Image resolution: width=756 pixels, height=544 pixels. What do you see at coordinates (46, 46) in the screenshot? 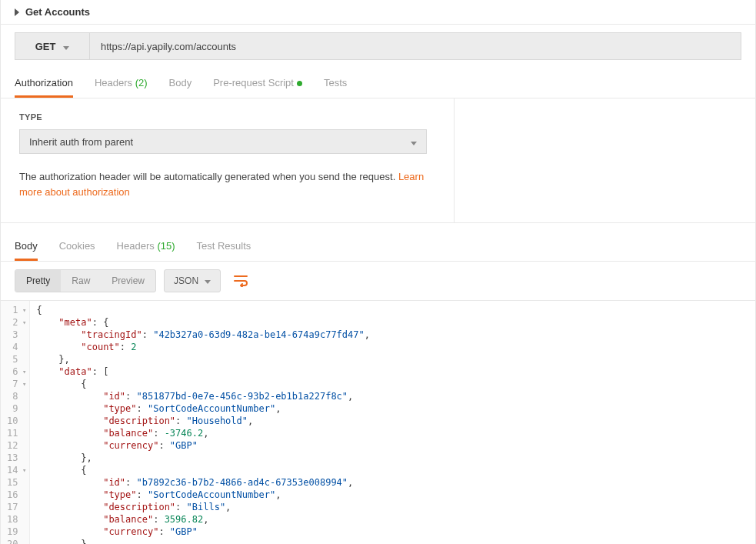
I see `http-method-value: GET` at bounding box center [46, 46].